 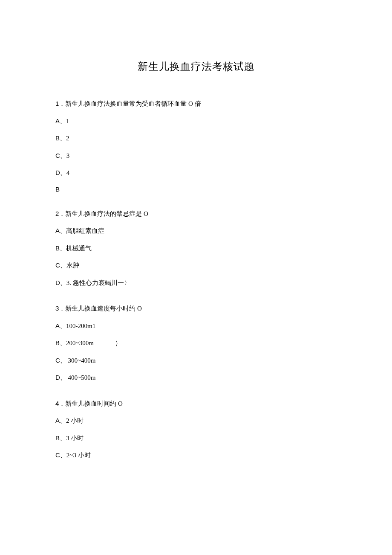 What do you see at coordinates (196, 430) in the screenshot?
I see `question-4: 4．新生儿换血时间约 O A、2 小时 B、3 小时 C、2~3 小时` at bounding box center [196, 430].